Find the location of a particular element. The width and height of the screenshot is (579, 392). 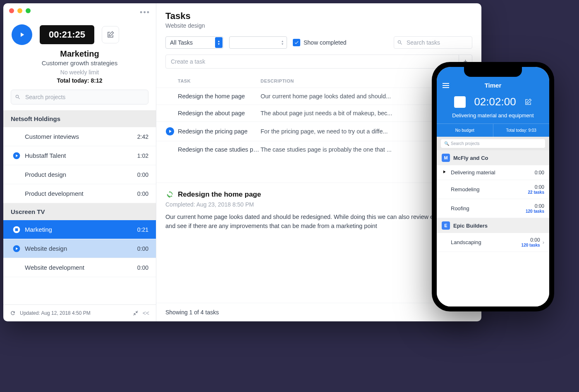

project-item: Marketing0:21 is located at coordinates (79, 230).